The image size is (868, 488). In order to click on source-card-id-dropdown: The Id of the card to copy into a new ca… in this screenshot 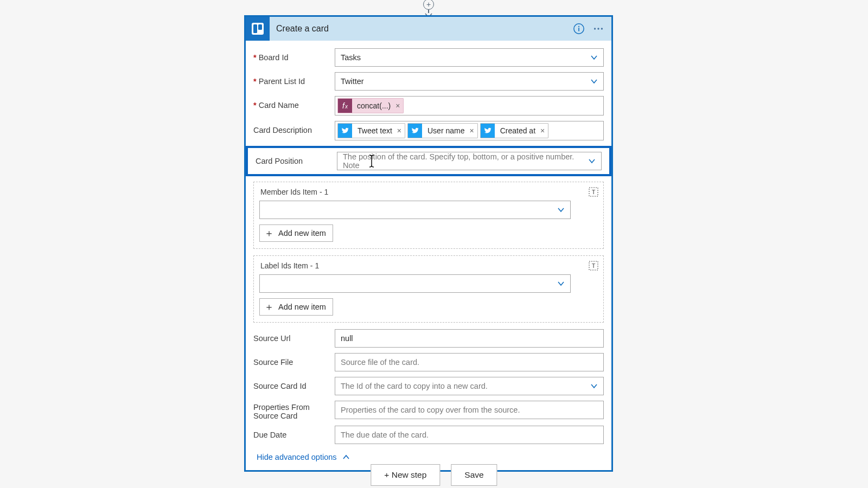, I will do `click(469, 386)`.